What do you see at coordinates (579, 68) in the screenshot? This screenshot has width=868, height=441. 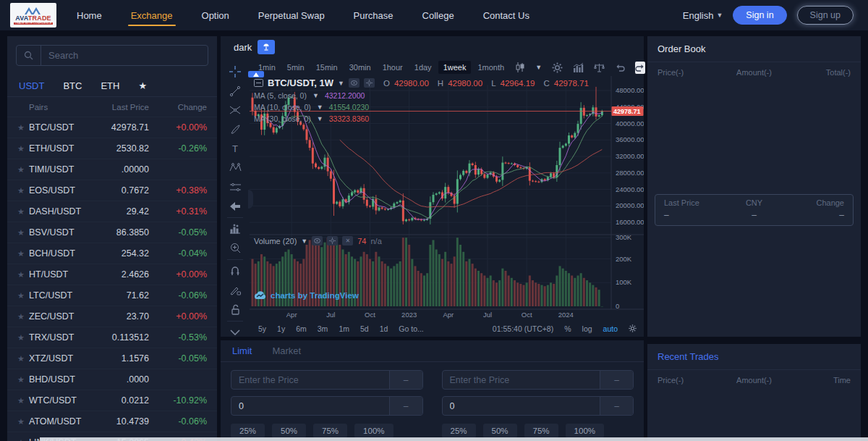 I see `indicators-icon` at bounding box center [579, 68].